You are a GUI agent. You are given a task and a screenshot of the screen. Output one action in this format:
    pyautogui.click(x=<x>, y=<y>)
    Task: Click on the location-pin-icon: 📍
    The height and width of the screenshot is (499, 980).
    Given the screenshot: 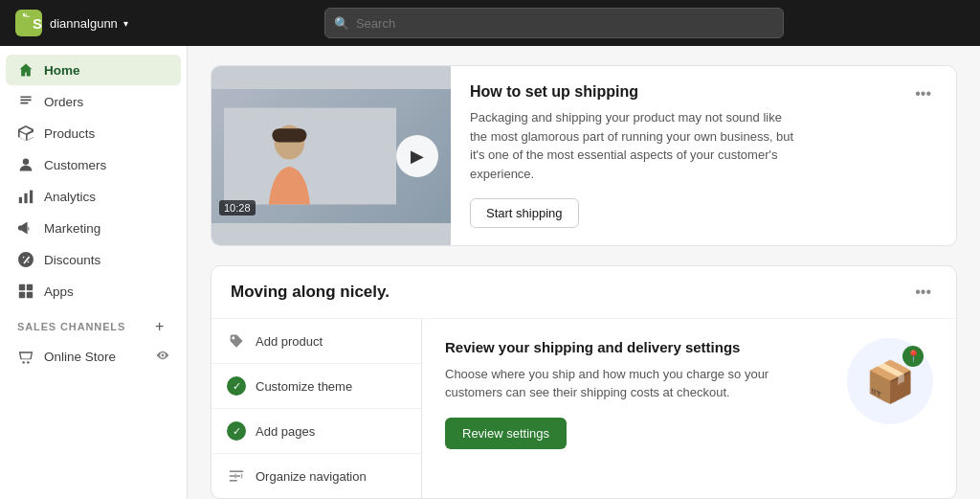 What is the action you would take?
    pyautogui.click(x=913, y=356)
    